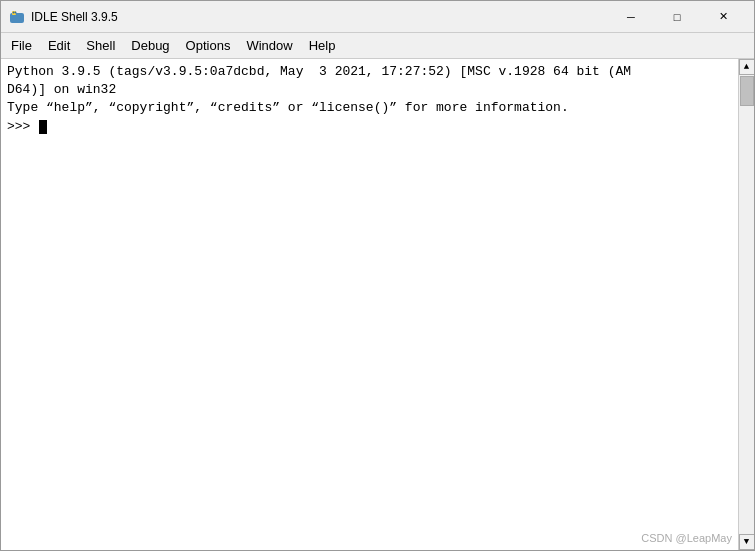  Describe the element at coordinates (320, 17) in the screenshot. I see `window-title: IDLE Shell 3.9.5` at that location.